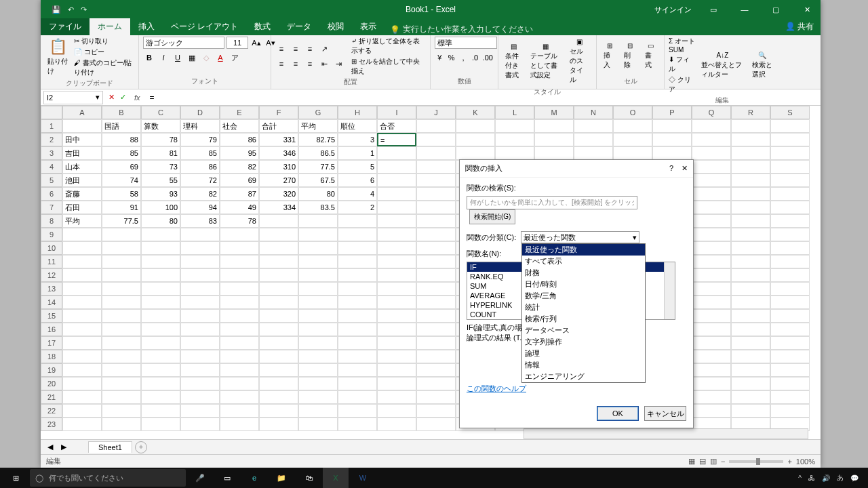 The image size is (868, 488). I want to click on orientation-icon: ↗, so click(324, 49).